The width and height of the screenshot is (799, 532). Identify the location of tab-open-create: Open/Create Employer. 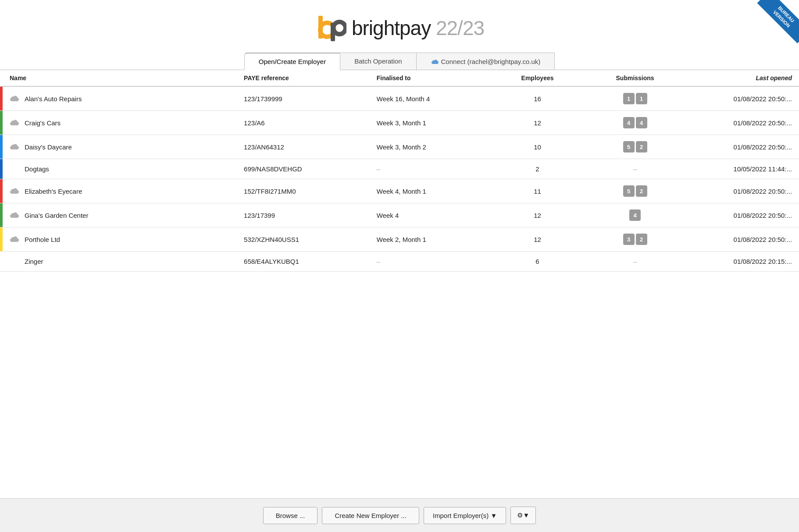
(292, 61).